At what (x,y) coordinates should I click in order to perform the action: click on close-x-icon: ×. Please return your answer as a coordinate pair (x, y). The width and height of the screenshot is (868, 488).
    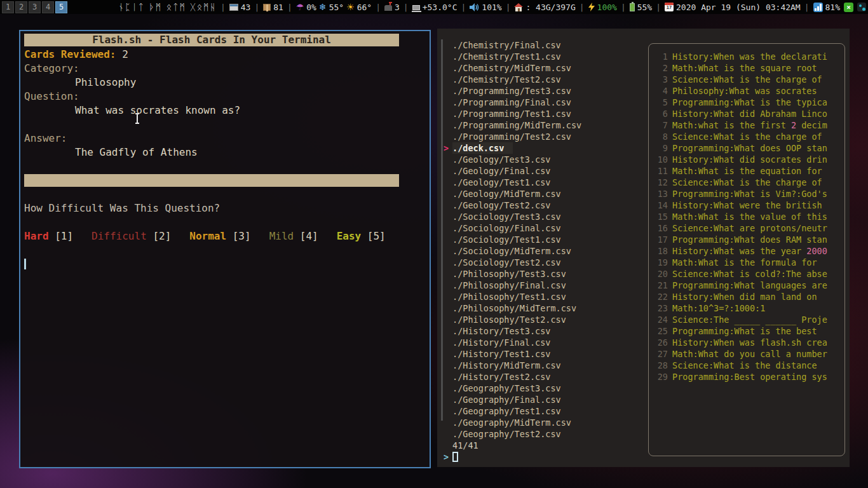
    Looking at the image, I should click on (849, 8).